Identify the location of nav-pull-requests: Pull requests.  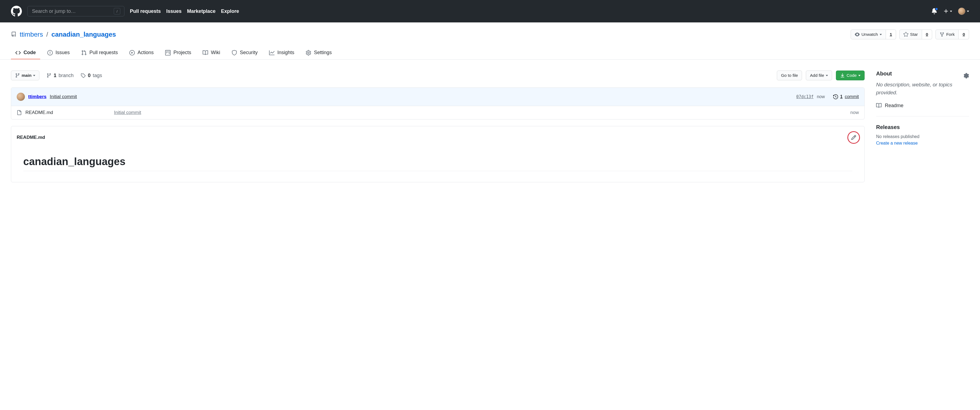
(145, 11).